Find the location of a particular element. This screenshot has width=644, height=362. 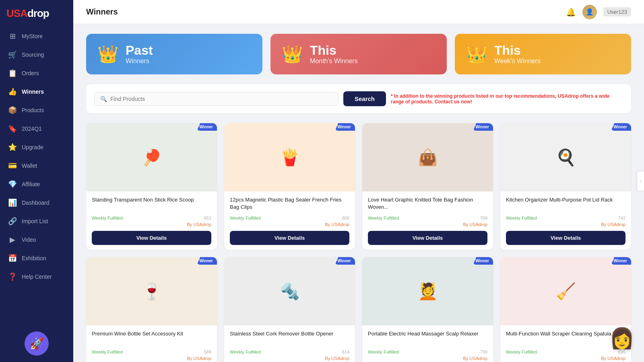

view-details-button-3: View Details is located at coordinates (566, 238).